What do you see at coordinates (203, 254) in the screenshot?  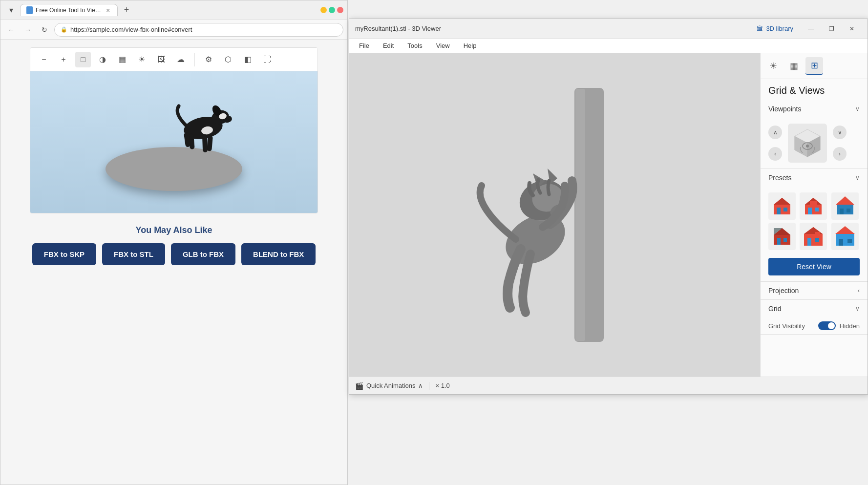 I see `glb-to-fbx-button: GLB to FBX` at bounding box center [203, 254].